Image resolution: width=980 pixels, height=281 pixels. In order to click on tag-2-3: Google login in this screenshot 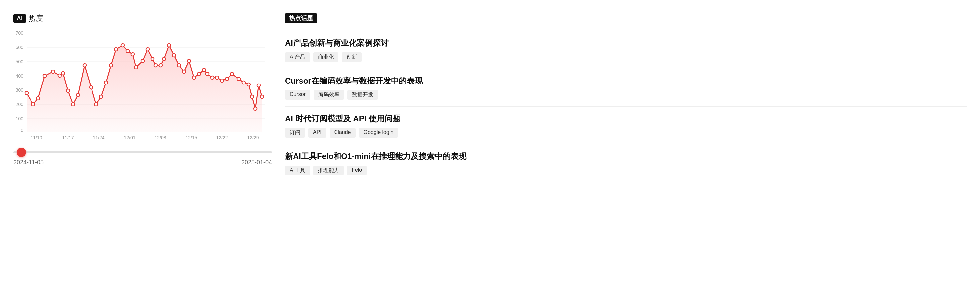, I will do `click(379, 133)`.